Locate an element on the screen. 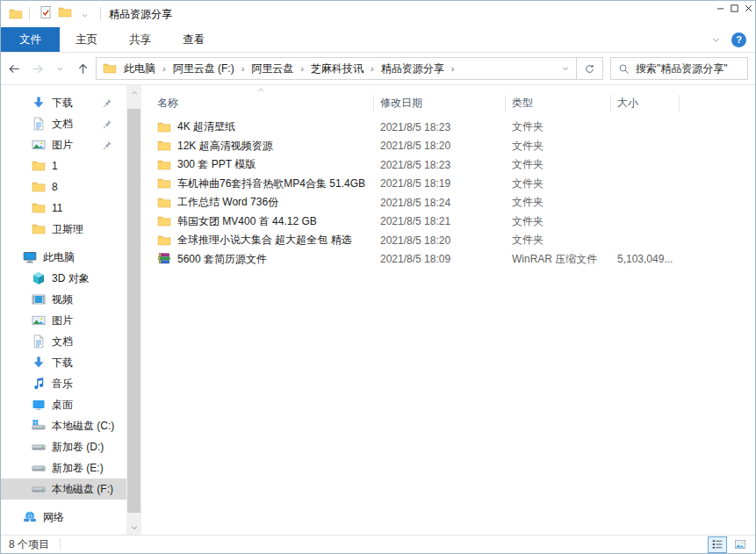 Image resolution: width=756 pixels, height=554 pixels. sidebar-item-drive-f: 本地磁盘 (F:) is located at coordinates (63, 489).